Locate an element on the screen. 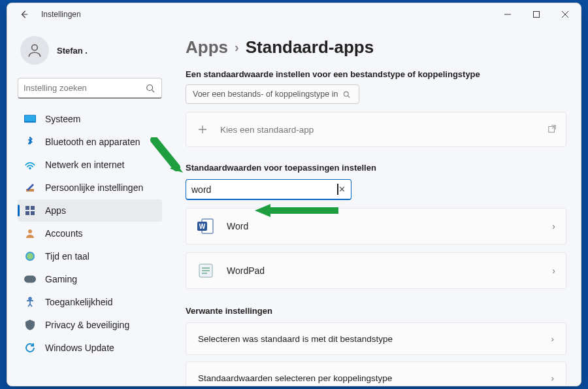  bluetooth-icon is located at coordinates (30, 142).